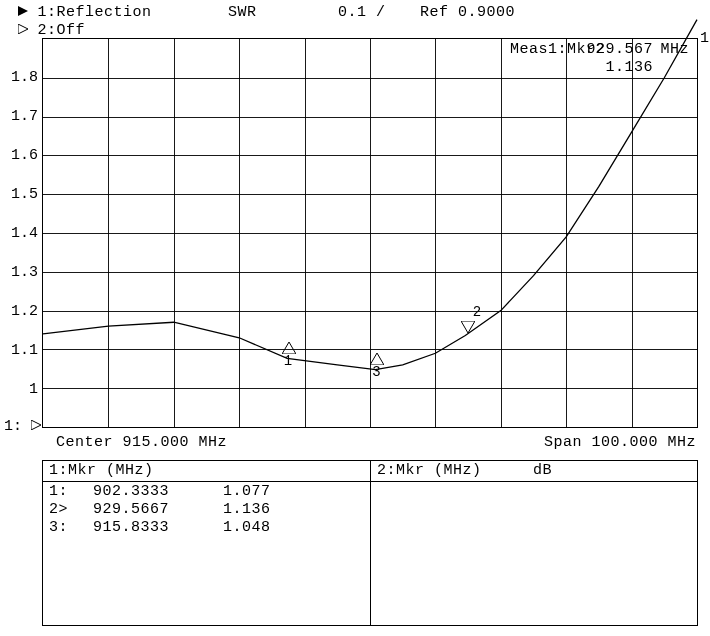 This screenshot has width=710, height=636. I want to click on plot-marker-label: 3, so click(376, 372).